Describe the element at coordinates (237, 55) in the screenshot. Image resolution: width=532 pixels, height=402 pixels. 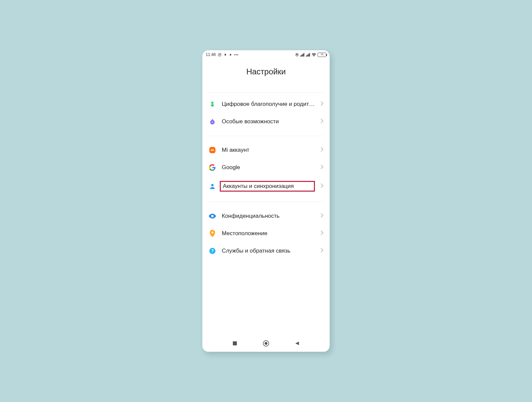
I see `more-icon: •••` at that location.